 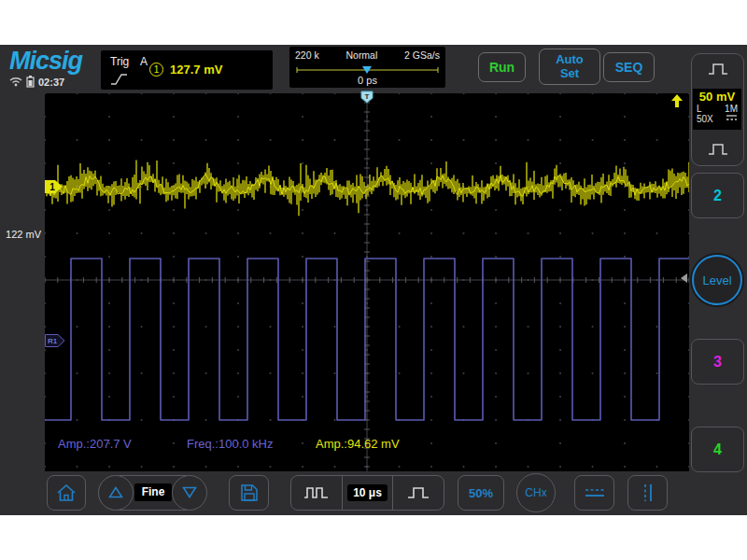 What do you see at coordinates (374, 493) in the screenshot?
I see `bottom-toolbar: Fine 10 μs` at bounding box center [374, 493].